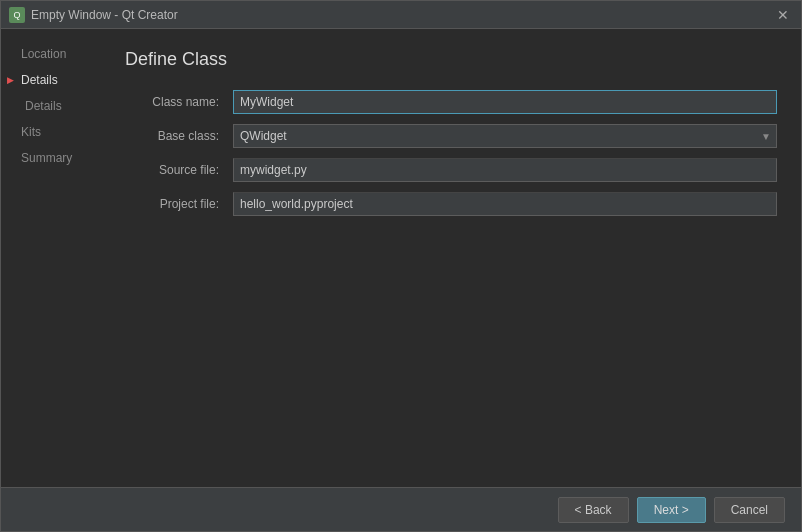  What do you see at coordinates (51, 258) in the screenshot?
I see `sidebar: Location Details Details Kits Summary` at bounding box center [51, 258].